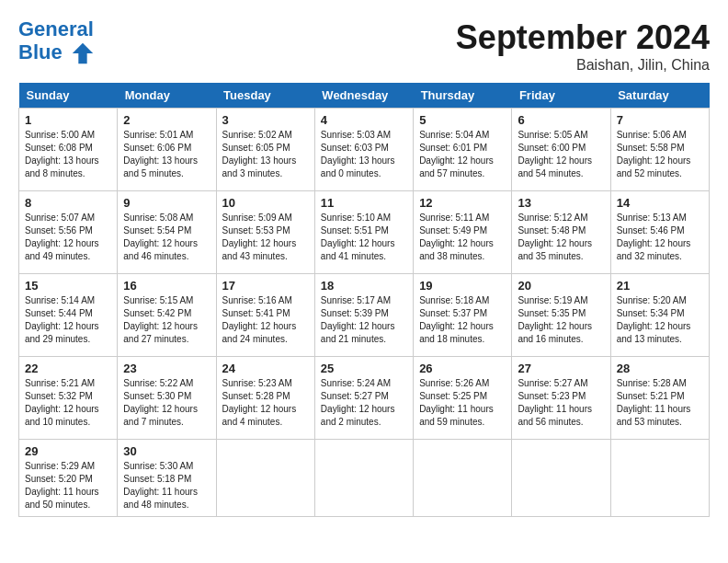 Image resolution: width=728 pixels, height=563 pixels. What do you see at coordinates (651, 396) in the screenshot?
I see `sunset-label: Sunset: 5:21 PM` at bounding box center [651, 396].